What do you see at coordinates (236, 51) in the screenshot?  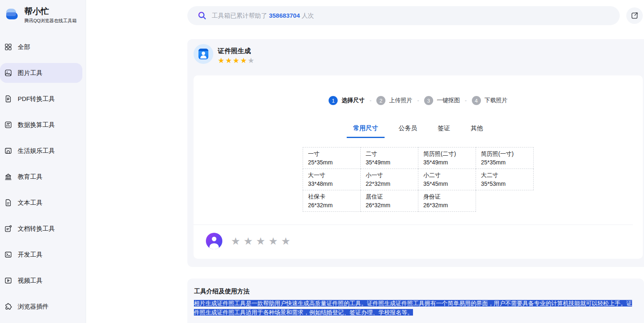 I see `tool-title: 证件照生成` at bounding box center [236, 51].